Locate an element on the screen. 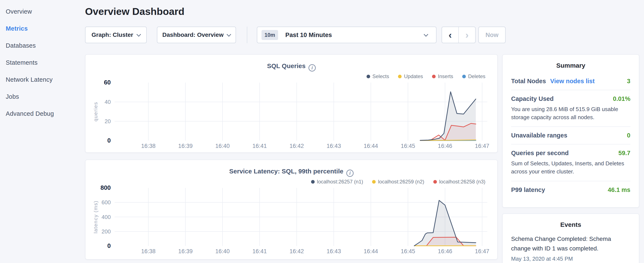 The width and height of the screenshot is (644, 263). dashboard-dropdown: Dashboard: Overview is located at coordinates (196, 35).